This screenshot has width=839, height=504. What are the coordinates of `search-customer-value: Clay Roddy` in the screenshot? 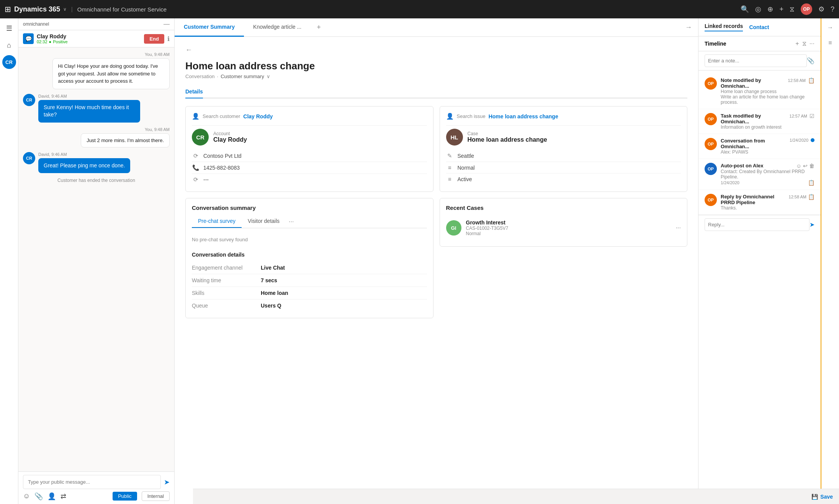 It's located at (258, 116).